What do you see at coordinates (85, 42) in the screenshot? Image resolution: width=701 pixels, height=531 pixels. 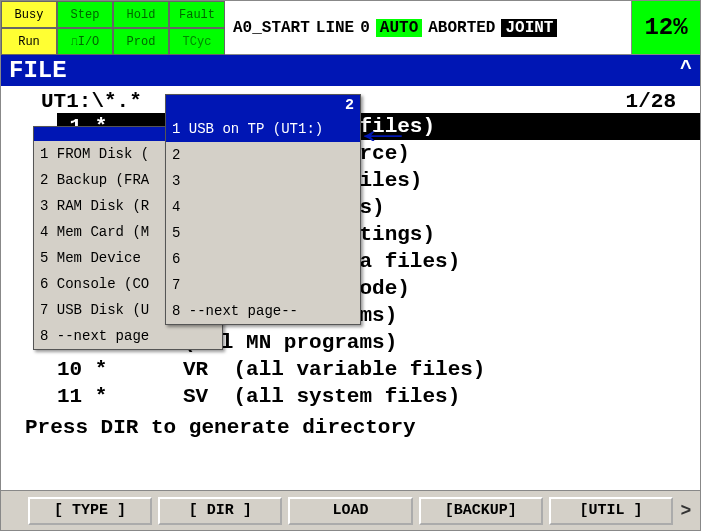 I see `state-io: ⎍ I/O` at bounding box center [85, 42].